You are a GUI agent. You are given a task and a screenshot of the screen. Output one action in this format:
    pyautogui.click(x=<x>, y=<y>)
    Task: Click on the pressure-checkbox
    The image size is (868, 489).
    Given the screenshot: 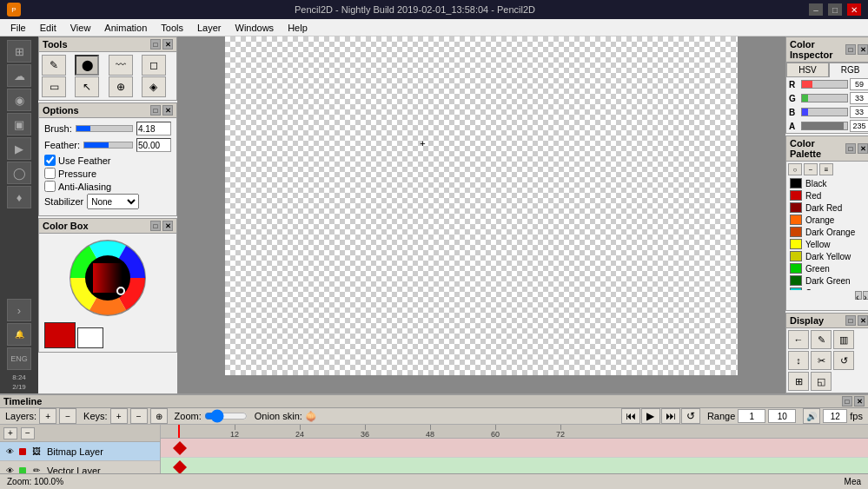 What is the action you would take?
    pyautogui.click(x=50, y=174)
    